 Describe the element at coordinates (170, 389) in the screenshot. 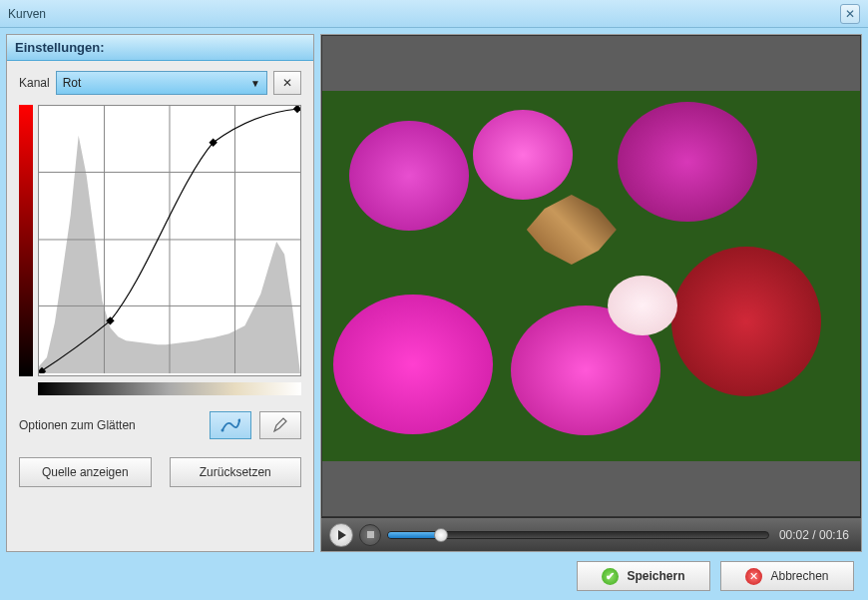

I see `x-gradient` at that location.